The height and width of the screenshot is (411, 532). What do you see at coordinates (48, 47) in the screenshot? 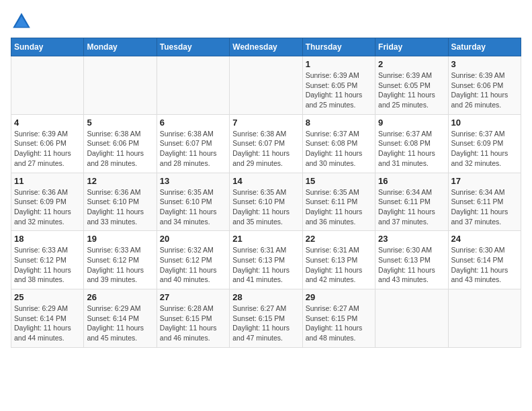
I see `day-header-sunday: Sunday` at bounding box center [48, 47].